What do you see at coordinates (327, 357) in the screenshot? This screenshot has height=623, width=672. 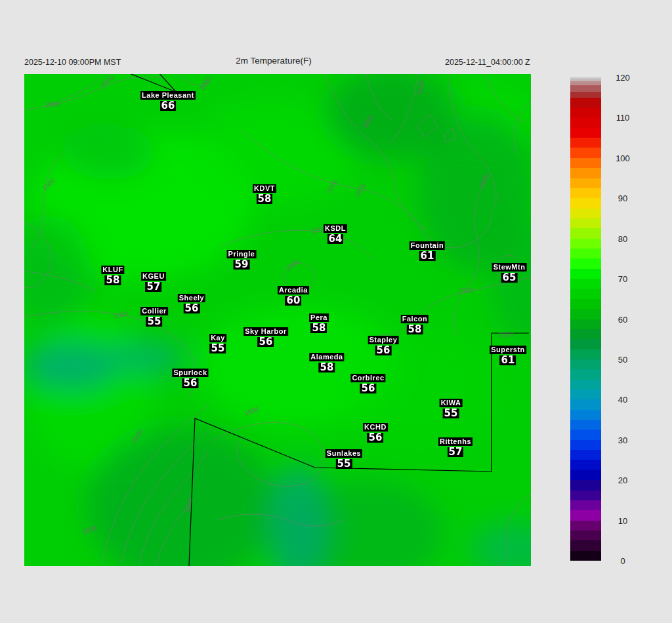 I see `station-name: Alameda` at bounding box center [327, 357].